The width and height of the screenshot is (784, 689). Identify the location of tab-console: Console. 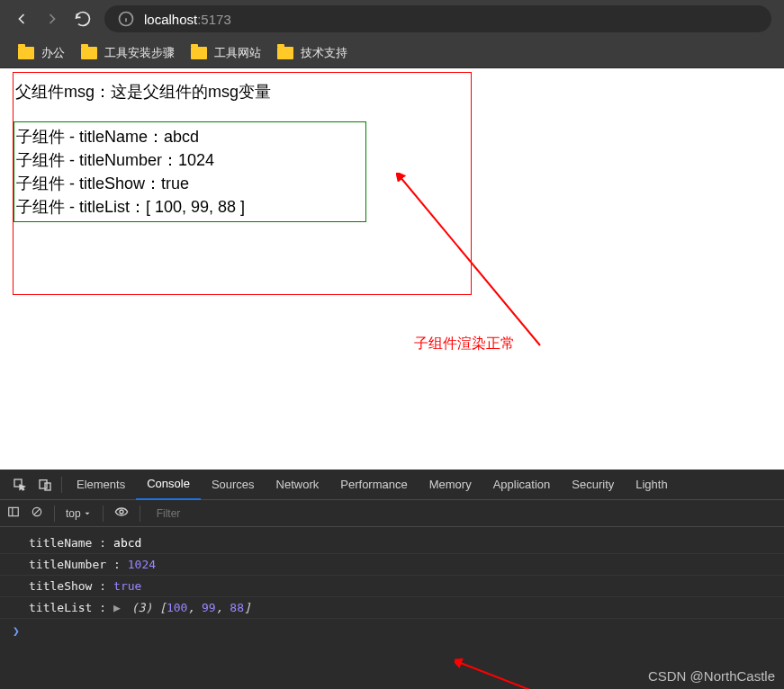
(168, 485).